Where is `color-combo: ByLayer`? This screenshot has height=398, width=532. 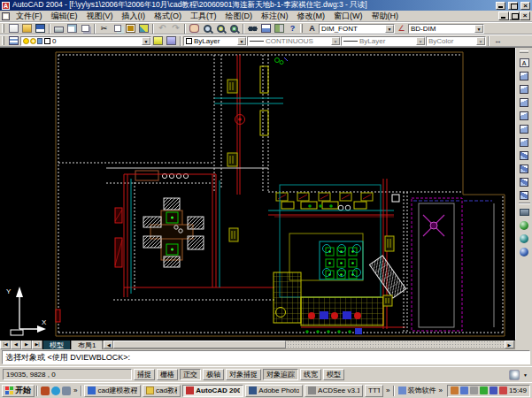
color-combo: ByLayer is located at coordinates (215, 41).